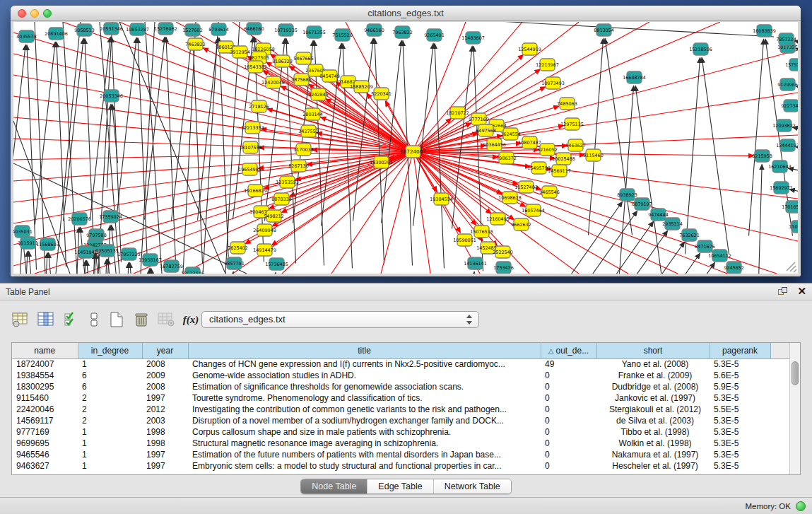 The image size is (812, 514). I want to click on column-header-in_degree: in_degree, so click(110, 351).